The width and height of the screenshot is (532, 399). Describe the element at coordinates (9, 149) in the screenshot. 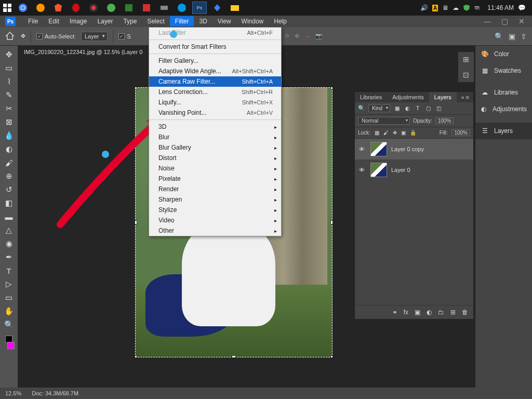

I see `healing-tool-icon: ◐` at that location.